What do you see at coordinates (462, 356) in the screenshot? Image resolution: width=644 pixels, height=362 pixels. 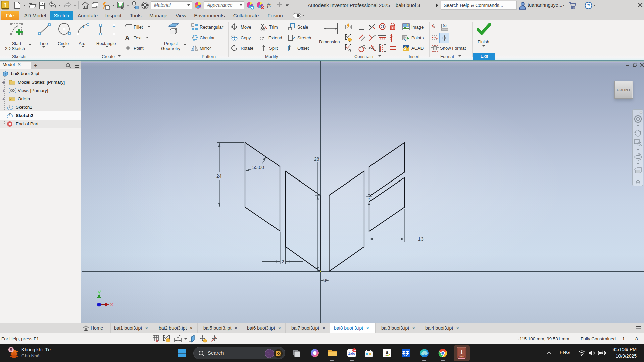 I see `svg-text: PRO` at bounding box center [462, 356].